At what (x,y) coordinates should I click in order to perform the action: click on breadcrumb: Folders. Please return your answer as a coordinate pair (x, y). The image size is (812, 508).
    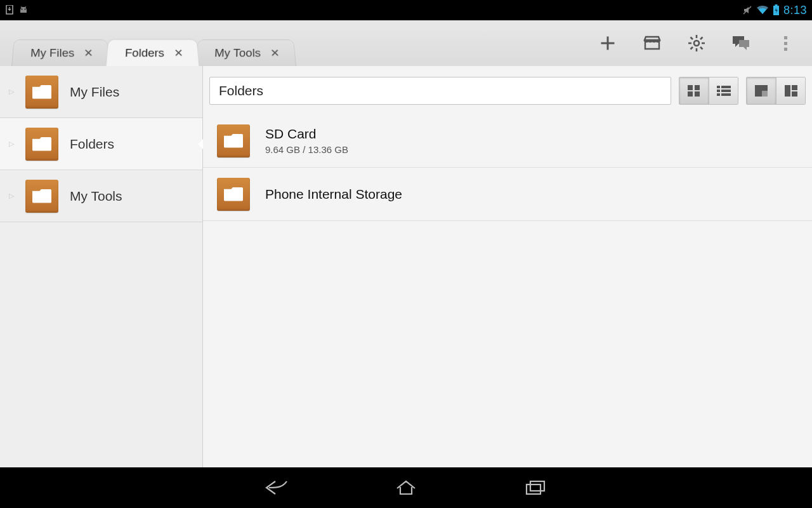
    Looking at the image, I should click on (440, 91).